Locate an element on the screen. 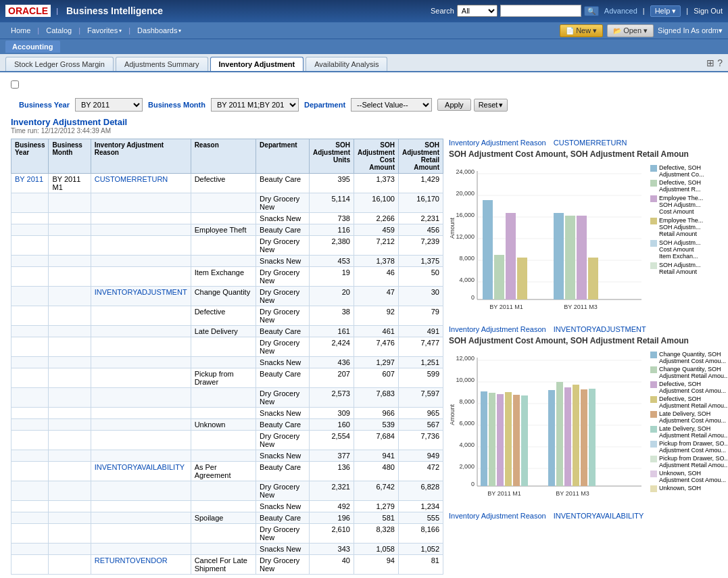 The width and height of the screenshot is (728, 578). tab-adjustments-summary: Adjustments Summary is located at coordinates (162, 64).